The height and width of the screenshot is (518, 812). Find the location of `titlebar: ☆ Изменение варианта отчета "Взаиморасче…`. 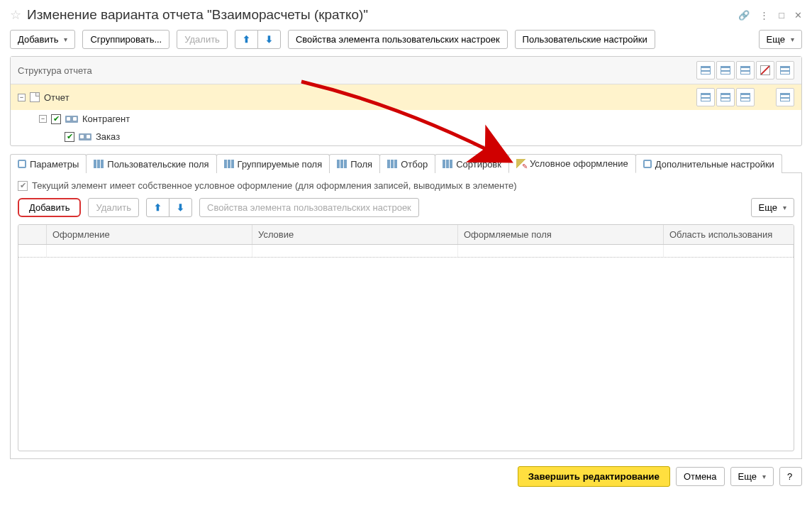

titlebar: ☆ Изменение варианта отчета "Взаиморасче… is located at coordinates (406, 15).